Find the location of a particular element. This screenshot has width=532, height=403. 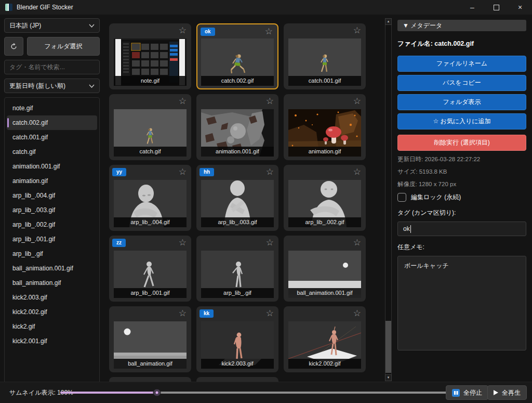

play-icon is located at coordinates (496, 393).